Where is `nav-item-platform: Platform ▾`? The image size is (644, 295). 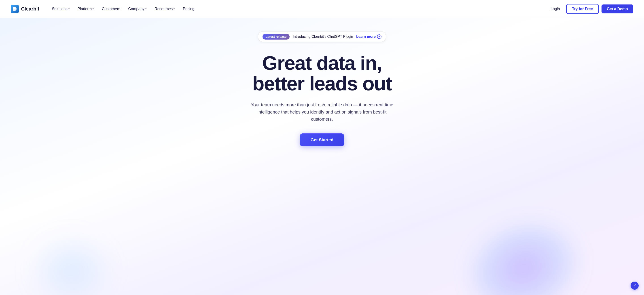
nav-item-platform: Platform ▾ is located at coordinates (86, 9).